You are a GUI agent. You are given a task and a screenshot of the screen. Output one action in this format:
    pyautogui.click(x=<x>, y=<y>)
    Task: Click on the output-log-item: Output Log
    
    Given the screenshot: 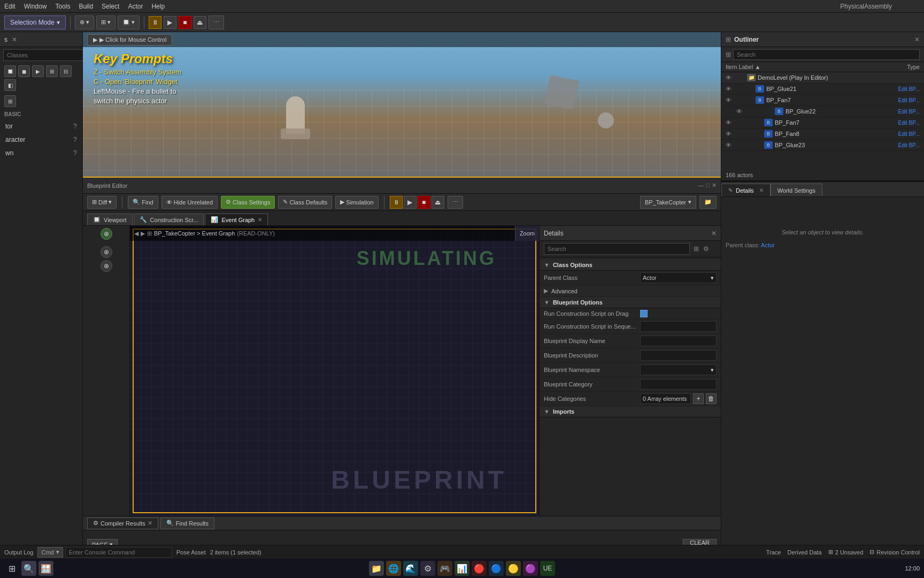 What is the action you would take?
    pyautogui.click(x=19, y=552)
    